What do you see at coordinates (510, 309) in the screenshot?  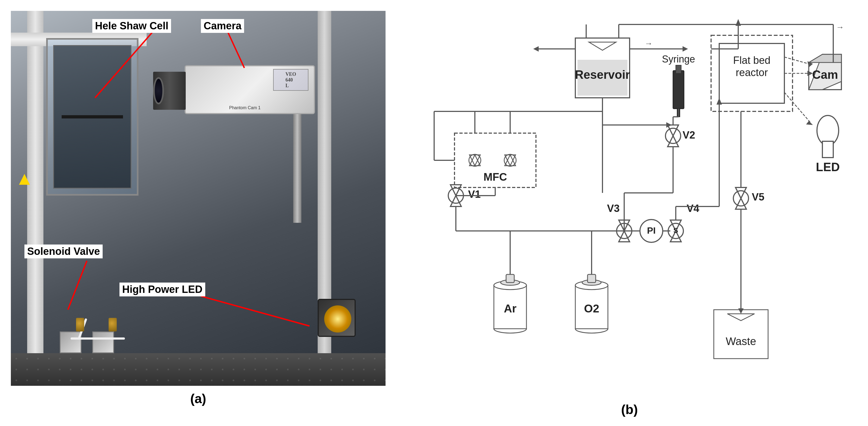 I see `ar-label: Ar` at bounding box center [510, 309].